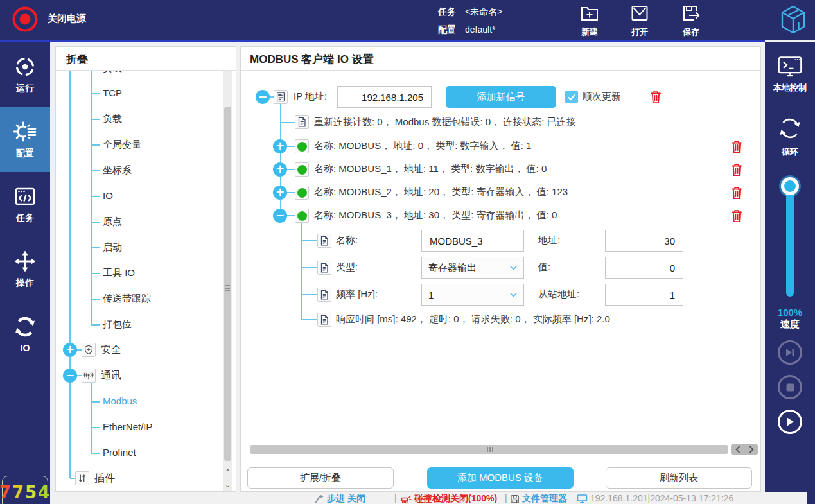  What do you see at coordinates (280, 216) in the screenshot?
I see `expander-signal-3: −` at bounding box center [280, 216].